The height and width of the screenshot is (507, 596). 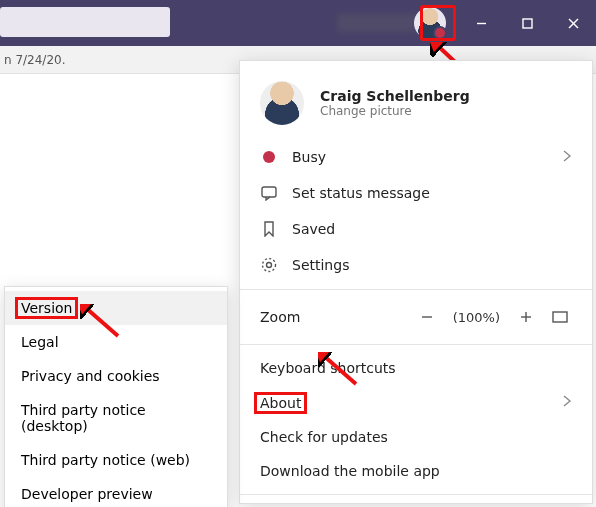 What do you see at coordinates (328, 368) in the screenshot?
I see `shortcuts-label: Keyboard shortcuts` at bounding box center [328, 368].